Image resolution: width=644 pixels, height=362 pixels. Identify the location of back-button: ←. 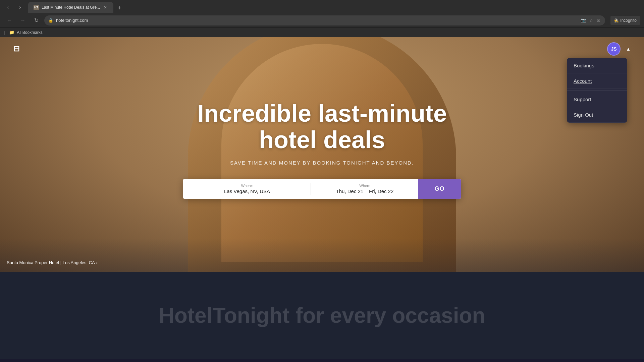
(9, 20).